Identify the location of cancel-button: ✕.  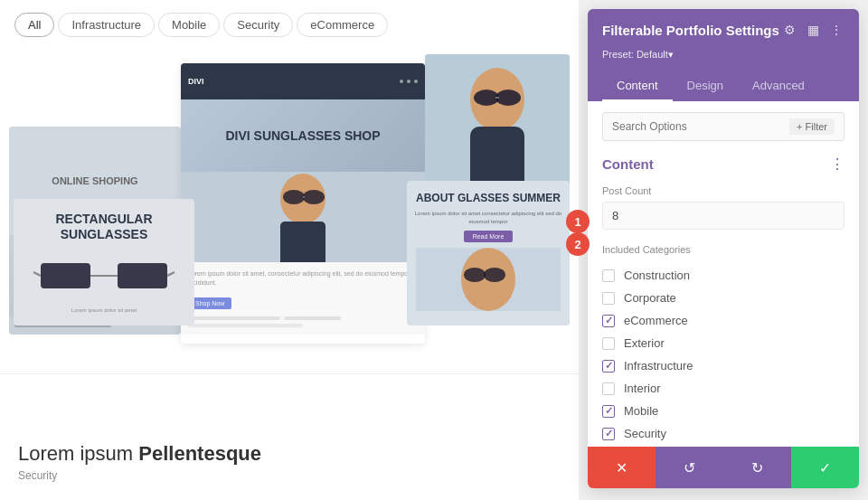
(622, 467).